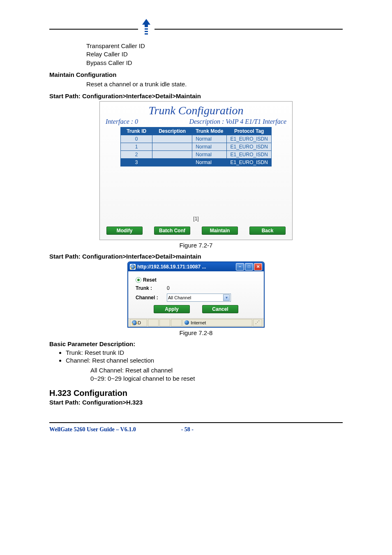 This screenshot has width=392, height=555. I want to click on maintain-desc: Reset a channel or a trunk idle state., so click(214, 84).